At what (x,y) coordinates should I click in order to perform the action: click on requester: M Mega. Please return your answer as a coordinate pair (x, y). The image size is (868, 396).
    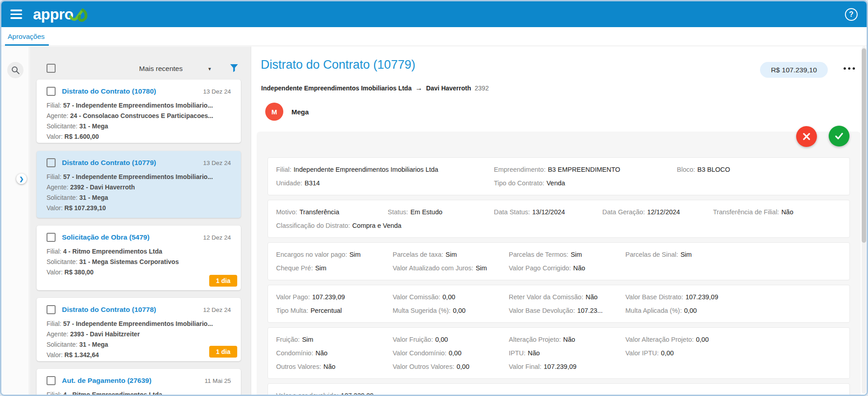
    Looking at the image, I should click on (287, 112).